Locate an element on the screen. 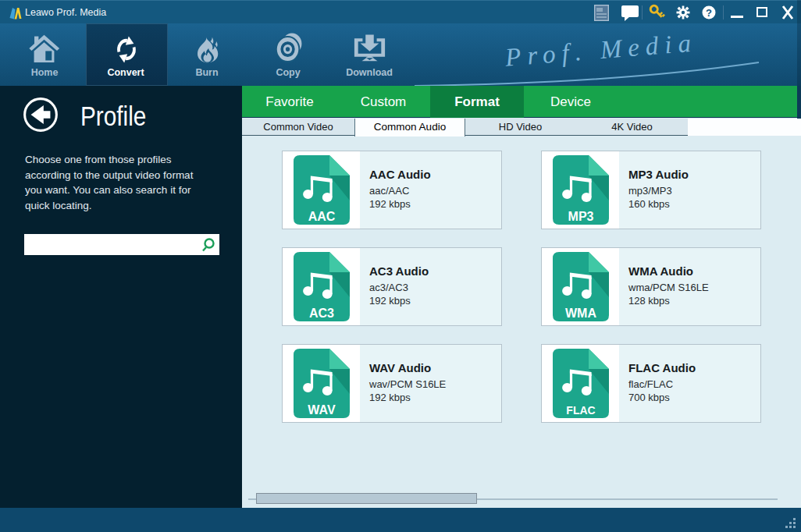 The height and width of the screenshot is (532, 801). svg-text: AC3 is located at coordinates (322, 314).